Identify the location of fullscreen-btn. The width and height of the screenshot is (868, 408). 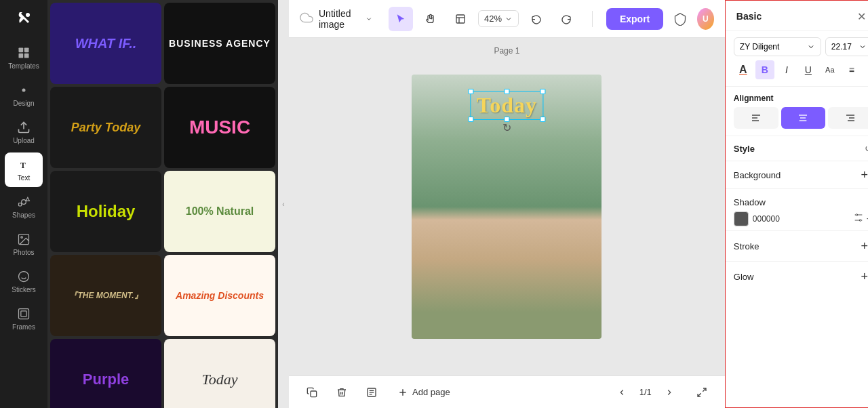
(702, 392).